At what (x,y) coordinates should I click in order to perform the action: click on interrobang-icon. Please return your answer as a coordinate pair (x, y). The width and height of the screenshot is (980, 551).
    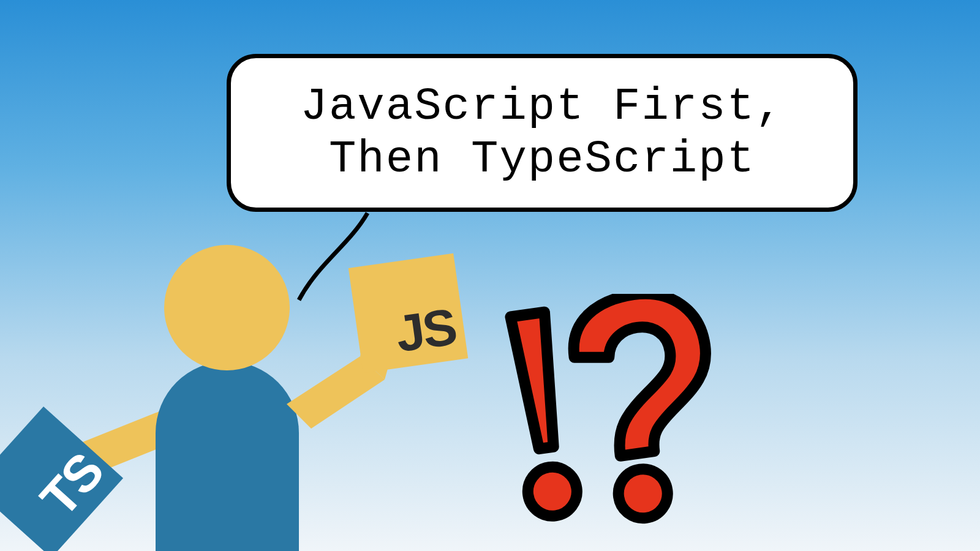
    Looking at the image, I should click on (594, 410).